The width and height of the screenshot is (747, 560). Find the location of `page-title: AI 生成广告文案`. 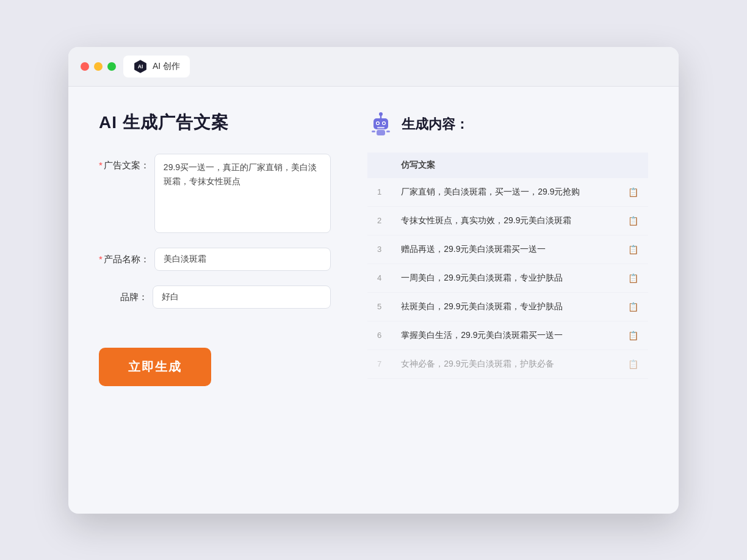

page-title: AI 生成广告文案 is located at coordinates (215, 123).